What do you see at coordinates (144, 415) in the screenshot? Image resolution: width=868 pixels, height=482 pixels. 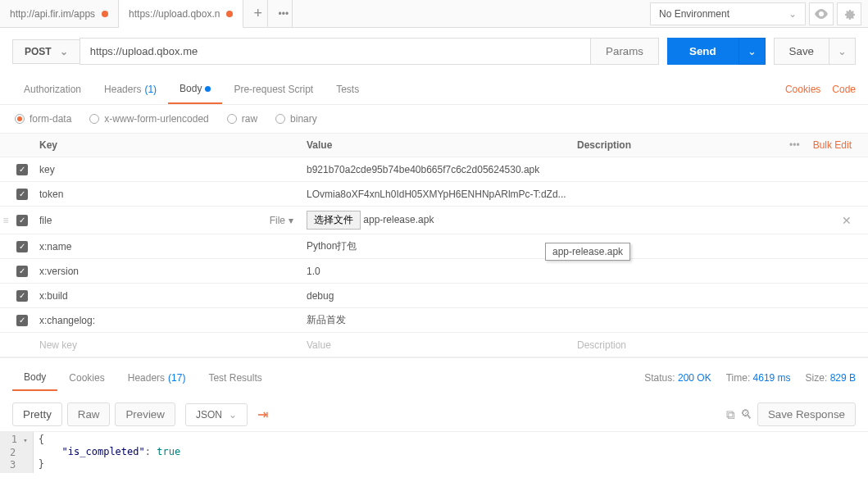 I see `view-preview-button: Preview` at bounding box center [144, 415].